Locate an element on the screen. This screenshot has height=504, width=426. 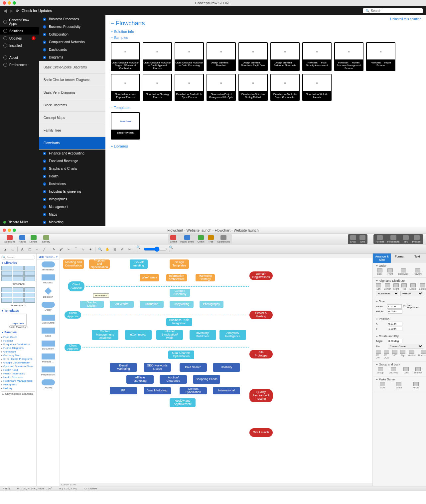
shape-item: Multiple ... is located at coordinates (48, 358).